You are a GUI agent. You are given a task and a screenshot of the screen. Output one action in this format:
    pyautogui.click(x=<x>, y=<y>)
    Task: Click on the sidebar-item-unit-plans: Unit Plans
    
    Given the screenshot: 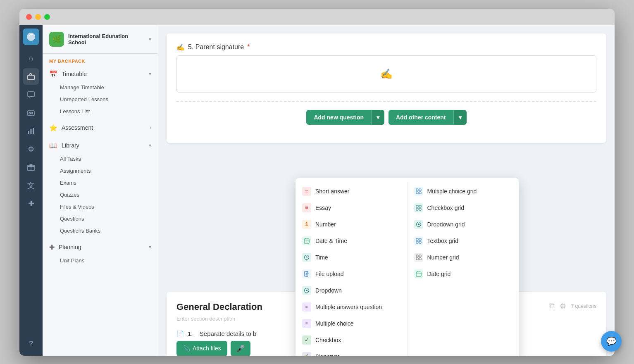 What is the action you would take?
    pyautogui.click(x=100, y=260)
    